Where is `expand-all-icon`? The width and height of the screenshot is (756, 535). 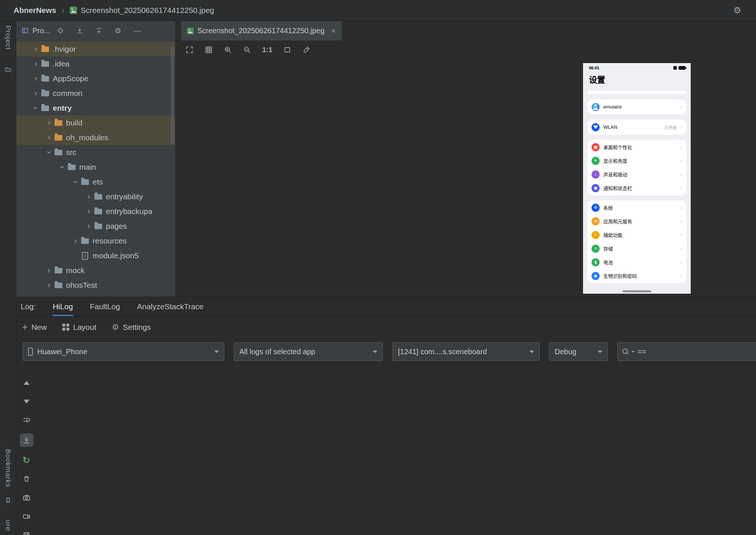
expand-all-icon is located at coordinates (80, 31).